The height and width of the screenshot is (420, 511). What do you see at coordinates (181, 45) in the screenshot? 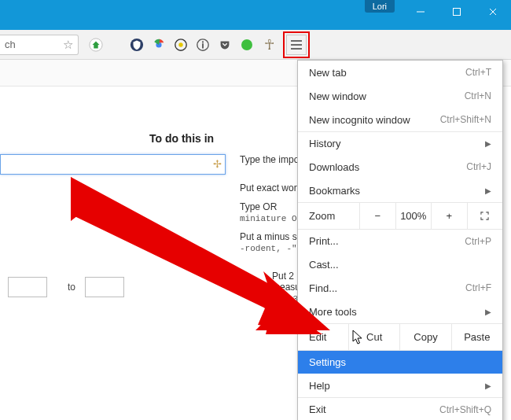
I see `extension-target-icon` at bounding box center [181, 45].